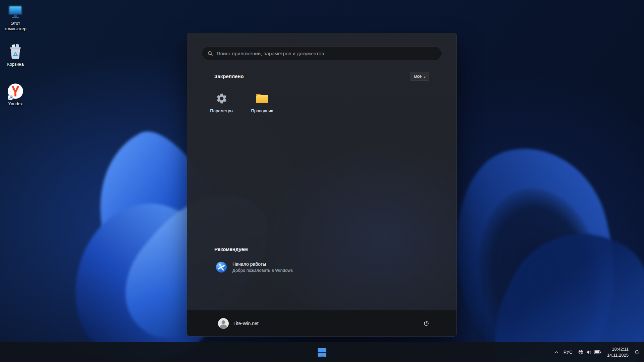 This screenshot has height=362, width=644. I want to click on search-icon, so click(210, 54).